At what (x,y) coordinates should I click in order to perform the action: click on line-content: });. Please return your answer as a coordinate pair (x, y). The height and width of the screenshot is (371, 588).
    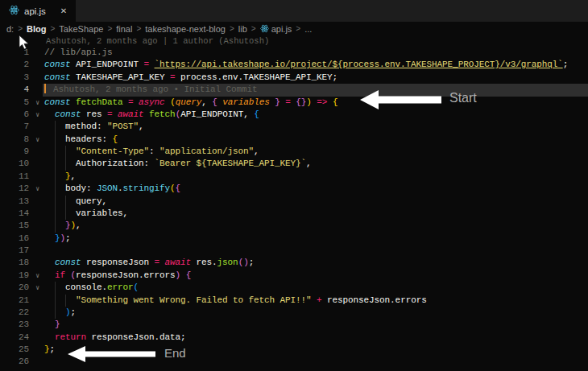
    Looking at the image, I should click on (316, 238).